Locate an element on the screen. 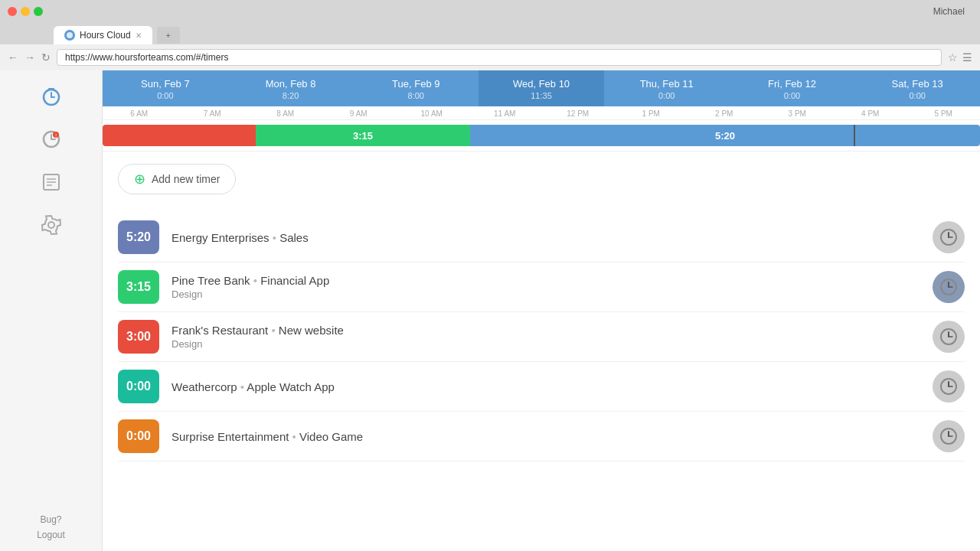 This screenshot has height=551, width=980. timer-row: 3:00 Frank's Restaurant • New website De… is located at coordinates (541, 337).